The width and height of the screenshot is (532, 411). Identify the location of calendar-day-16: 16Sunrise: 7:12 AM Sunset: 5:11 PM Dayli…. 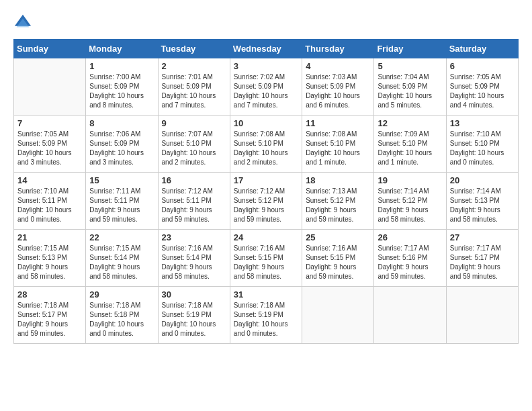
(193, 201).